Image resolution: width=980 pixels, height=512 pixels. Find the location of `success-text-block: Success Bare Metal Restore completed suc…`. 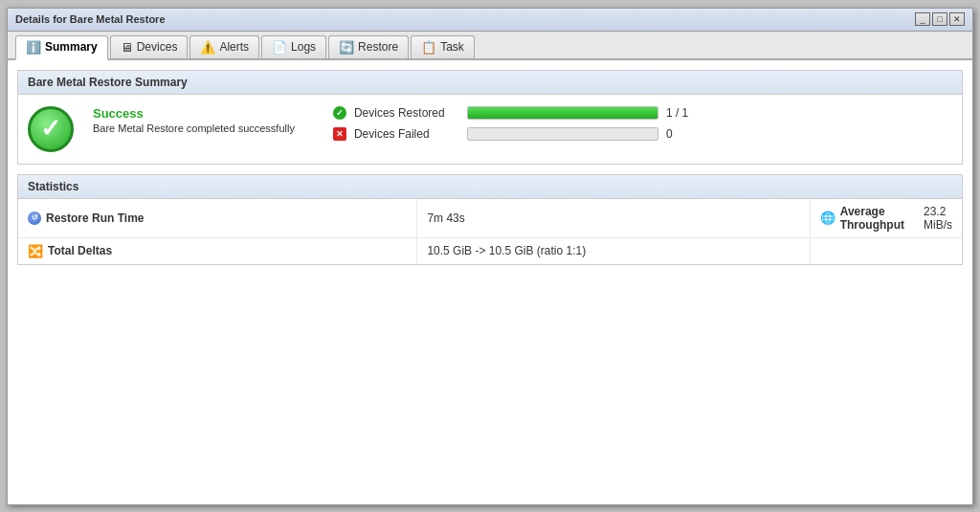

success-text-block: Success Bare Metal Restore completed suc… is located at coordinates (193, 121).